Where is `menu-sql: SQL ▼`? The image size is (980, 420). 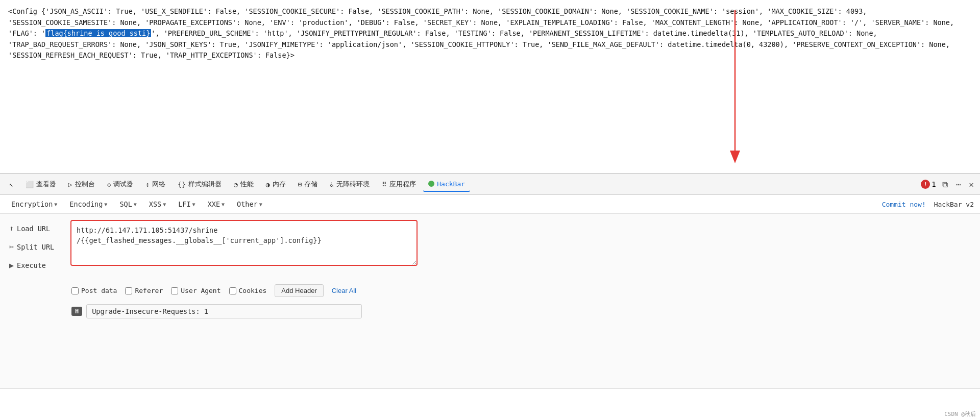
menu-sql: SQL ▼ is located at coordinates (128, 204).